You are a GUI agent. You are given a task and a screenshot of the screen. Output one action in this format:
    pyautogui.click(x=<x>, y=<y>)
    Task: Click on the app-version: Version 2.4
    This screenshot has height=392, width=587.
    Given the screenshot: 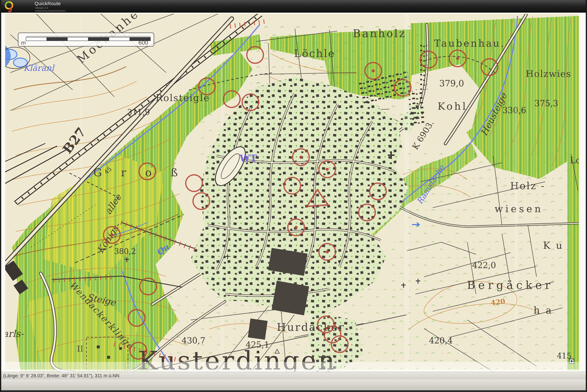 What is the action you would take?
    pyautogui.click(x=42, y=8)
    